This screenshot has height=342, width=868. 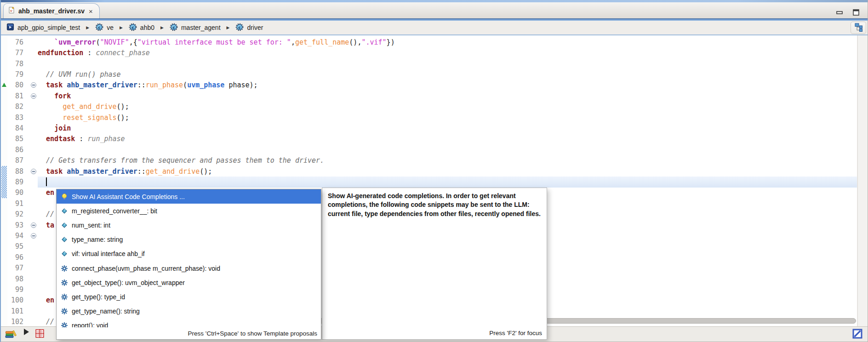 What do you see at coordinates (27, 332) in the screenshot?
I see `run-play-icon` at bounding box center [27, 332].